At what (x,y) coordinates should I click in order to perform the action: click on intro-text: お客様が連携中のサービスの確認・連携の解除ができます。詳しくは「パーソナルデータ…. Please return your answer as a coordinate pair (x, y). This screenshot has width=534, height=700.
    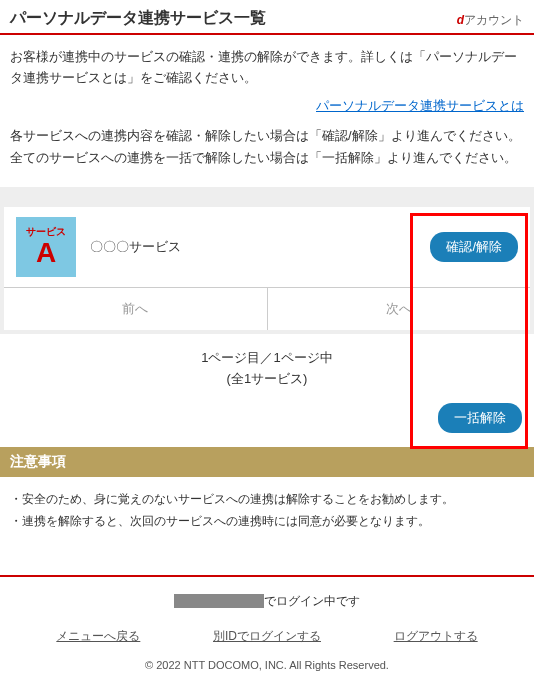
    Looking at the image, I should click on (267, 68).